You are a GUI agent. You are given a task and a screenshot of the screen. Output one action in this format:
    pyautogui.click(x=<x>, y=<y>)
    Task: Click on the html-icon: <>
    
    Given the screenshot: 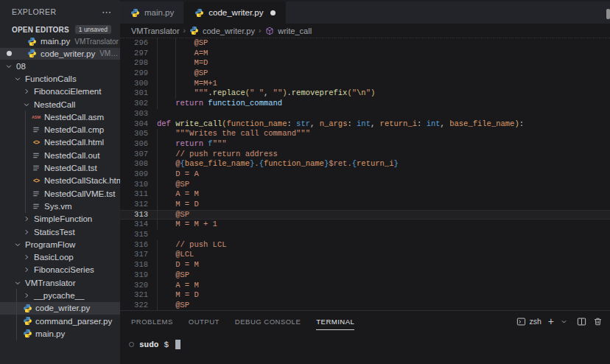 What is the action you would take?
    pyautogui.click(x=36, y=181)
    